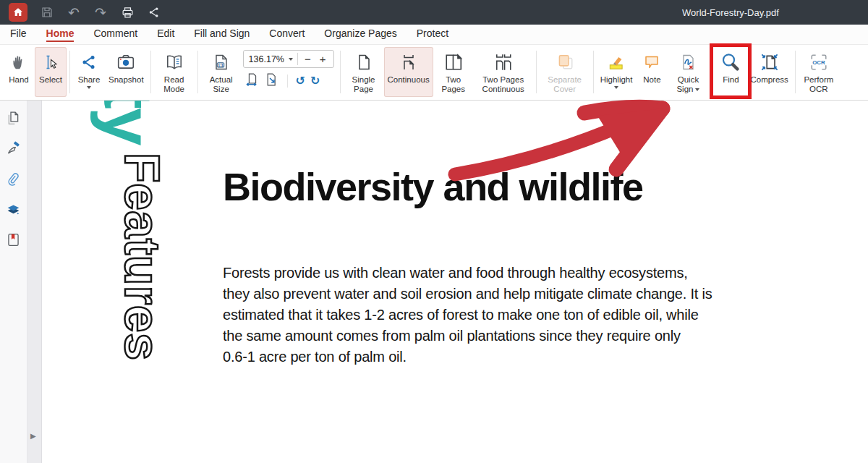 Image resolution: width=868 pixels, height=463 pixels. What do you see at coordinates (454, 62) in the screenshot?
I see `two-pages-icon` at bounding box center [454, 62].